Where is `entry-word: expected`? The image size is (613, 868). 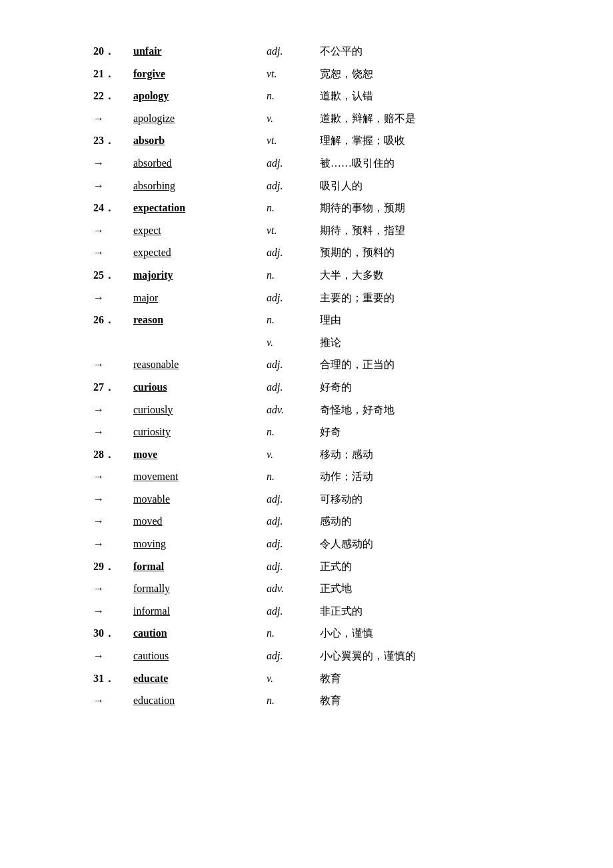 entry-word: expected is located at coordinates (200, 253).